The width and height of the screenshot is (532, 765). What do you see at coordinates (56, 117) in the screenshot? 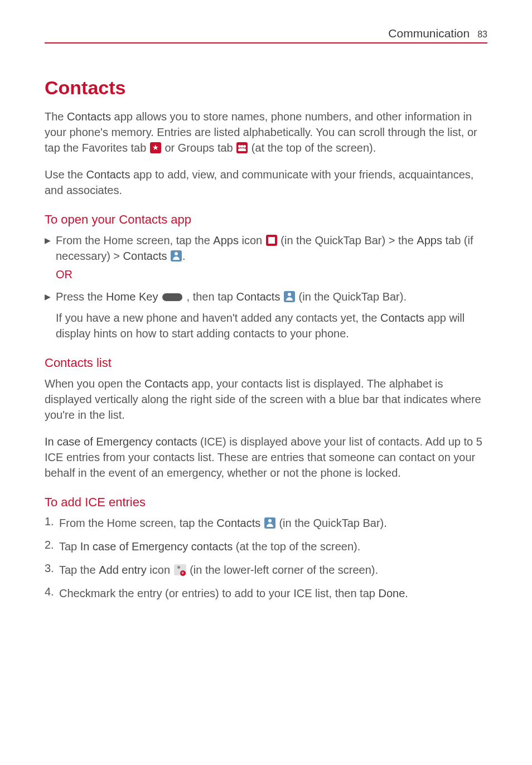
I see `text: The` at bounding box center [56, 117].